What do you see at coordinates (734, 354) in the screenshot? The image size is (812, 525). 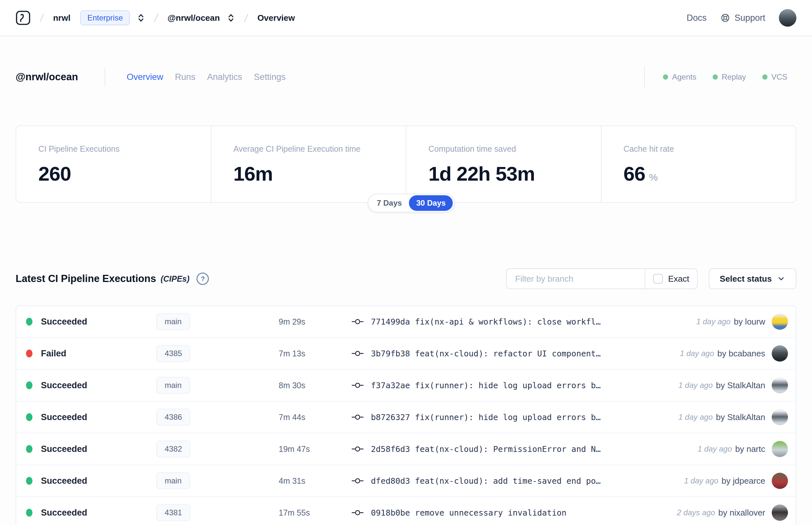 I see `row-meta: 1 day ago by bcabanes` at bounding box center [734, 354].